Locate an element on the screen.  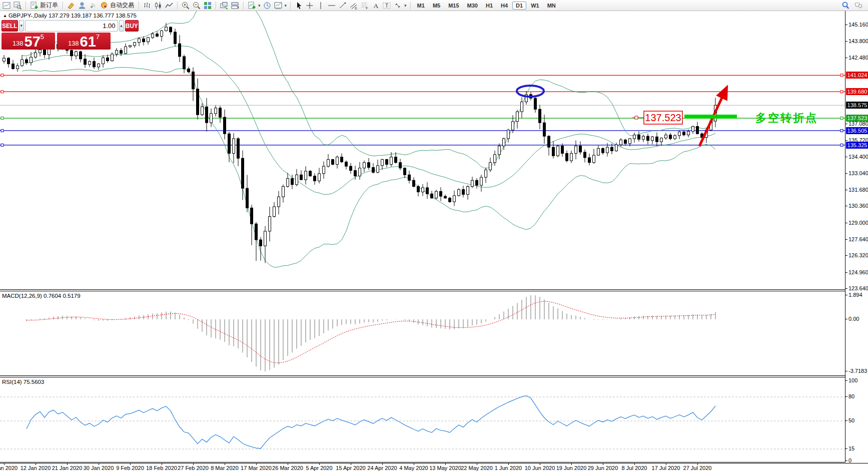
autotrade-icon is located at coordinates (104, 6).